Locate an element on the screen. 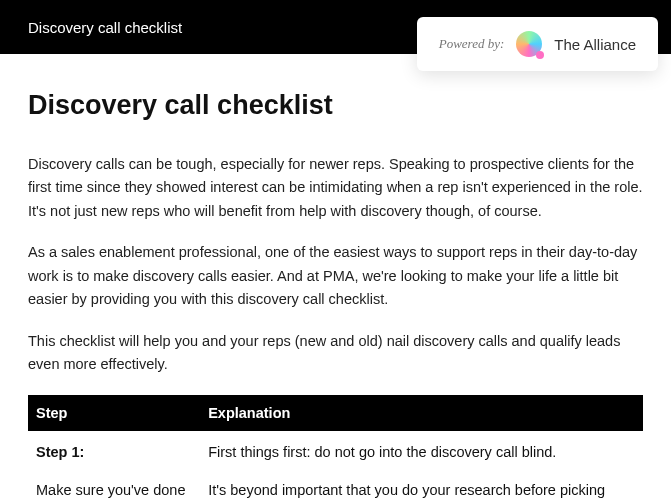 The height and width of the screenshot is (501, 671). step-cell: Step 1: is located at coordinates (114, 450).